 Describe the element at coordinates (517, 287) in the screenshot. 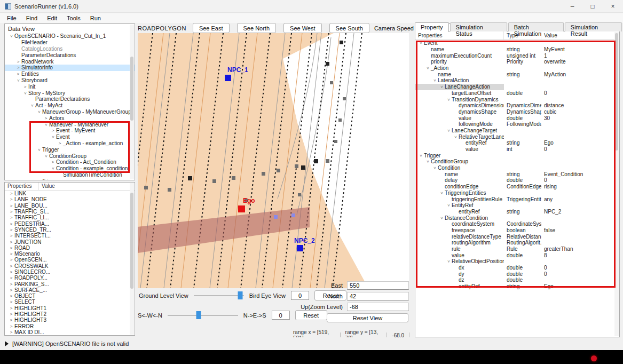

I see `property-row: entityRefstringEgo` at that location.